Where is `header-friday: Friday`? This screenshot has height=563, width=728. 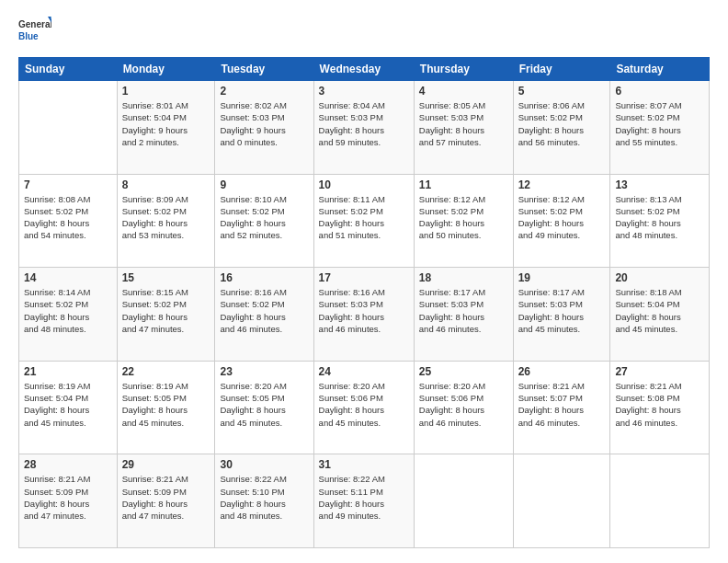
header-friday: Friday is located at coordinates (562, 70).